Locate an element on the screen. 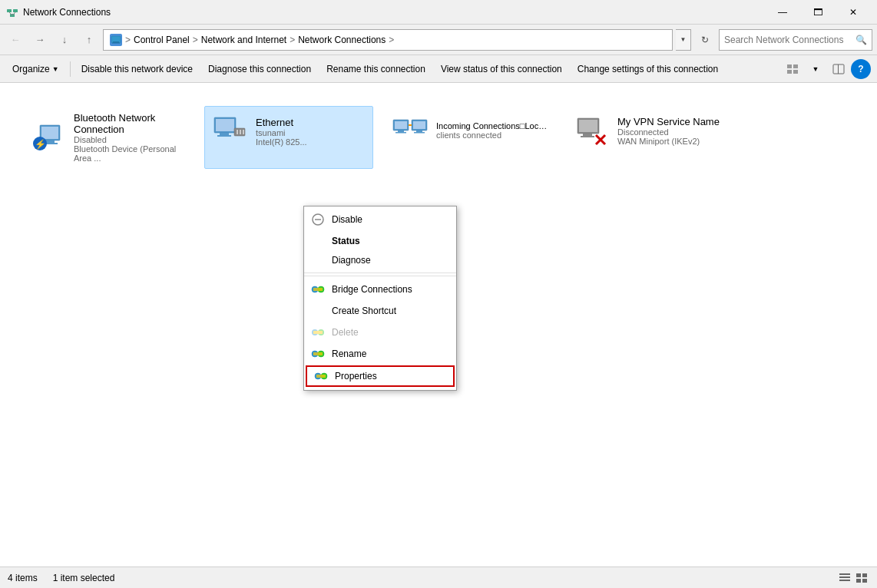 Image resolution: width=877 pixels, height=588 pixels. bluetooth-sub: Disabled is located at coordinates (130, 140).